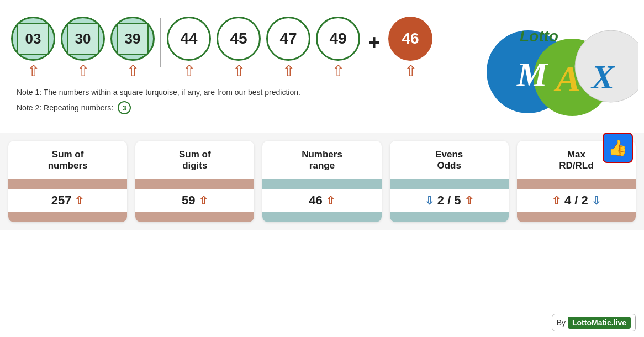 This screenshot has width=644, height=337. I want to click on stat-numbers-range-title: Numbersrange, so click(321, 160).